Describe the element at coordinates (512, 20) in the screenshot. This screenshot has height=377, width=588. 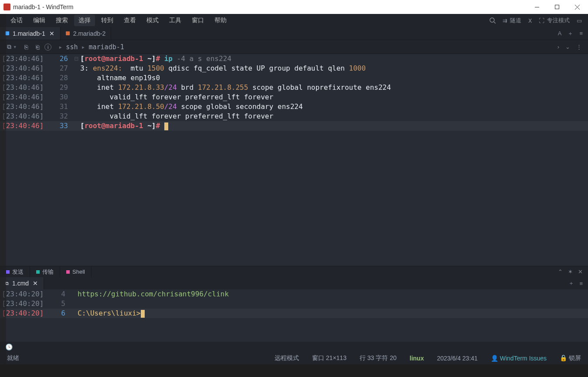
I see `tunnel-action: ⇉ 隧道` at that location.